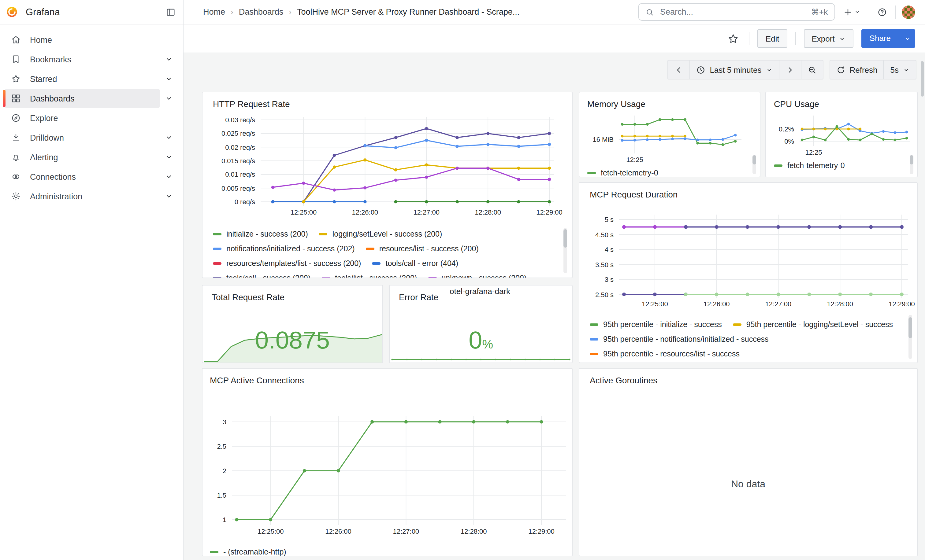 The height and width of the screenshot is (560, 925). Describe the element at coordinates (789, 70) in the screenshot. I see `time-shift-forward-button` at that location.